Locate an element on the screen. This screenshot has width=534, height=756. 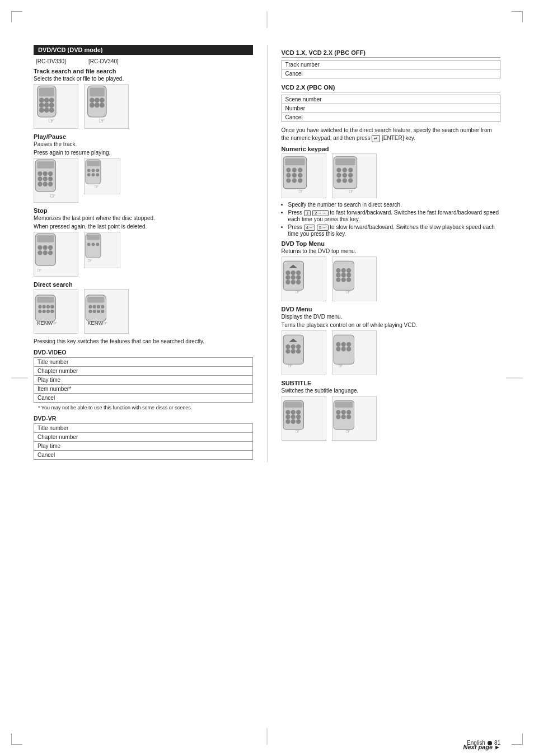
crosshair-bottom is located at coordinates (268, 736).